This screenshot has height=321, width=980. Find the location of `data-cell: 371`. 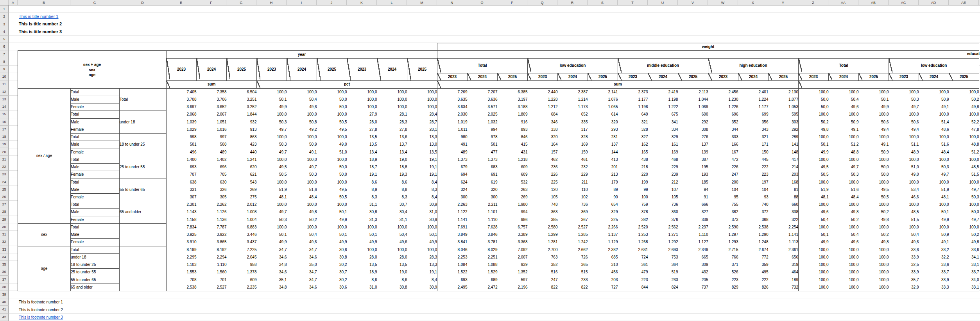

data-cell: 371 is located at coordinates (723, 265).